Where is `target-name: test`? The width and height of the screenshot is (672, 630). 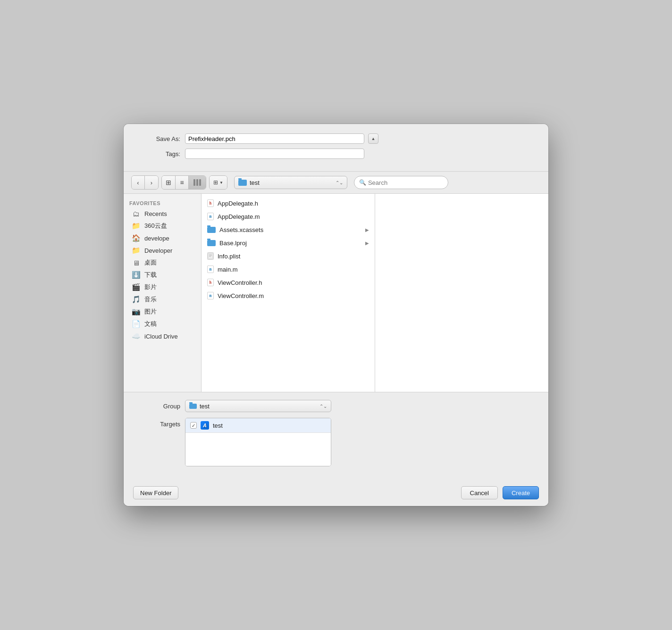
target-name: test is located at coordinates (218, 425).